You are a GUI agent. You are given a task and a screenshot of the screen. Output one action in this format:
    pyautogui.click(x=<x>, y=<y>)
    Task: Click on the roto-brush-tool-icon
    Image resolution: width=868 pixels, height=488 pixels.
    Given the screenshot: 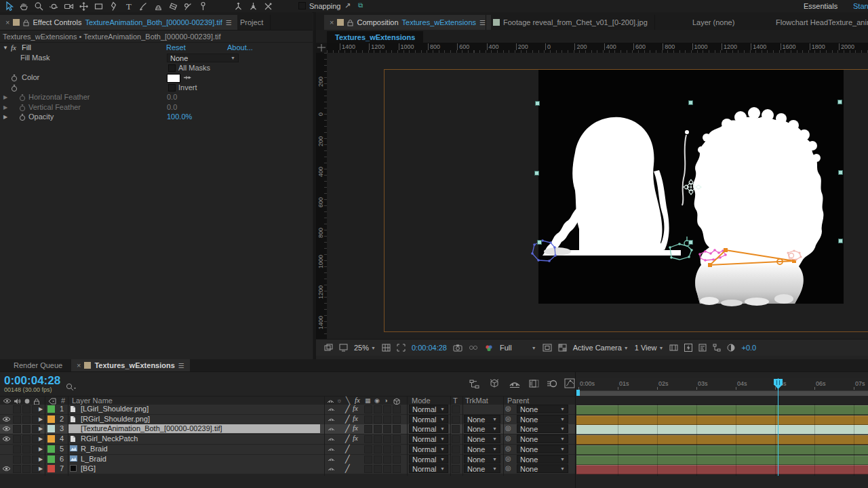 What is the action you would take?
    pyautogui.click(x=188, y=6)
    